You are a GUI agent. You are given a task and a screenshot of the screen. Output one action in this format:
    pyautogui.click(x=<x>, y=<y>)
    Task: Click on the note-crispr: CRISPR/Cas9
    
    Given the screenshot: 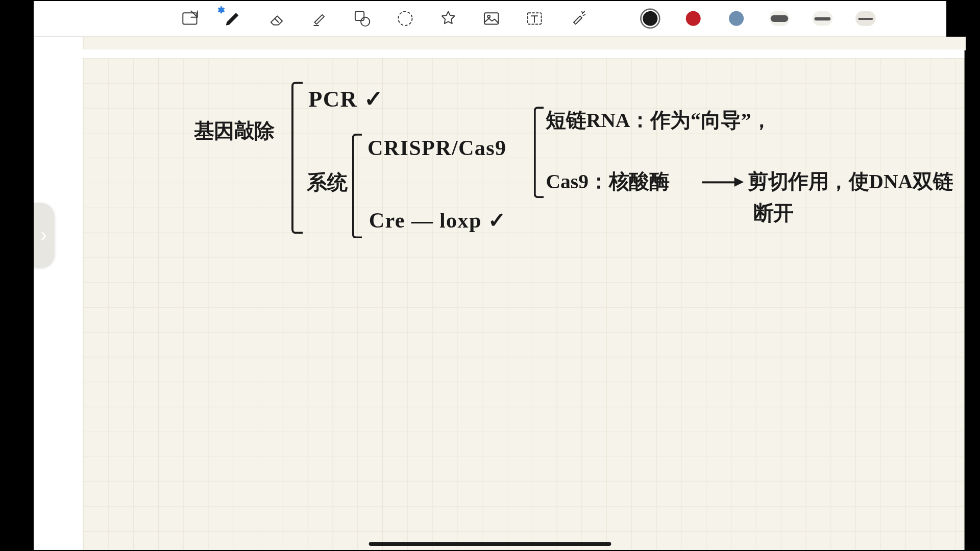 What is the action you would take?
    pyautogui.click(x=437, y=148)
    